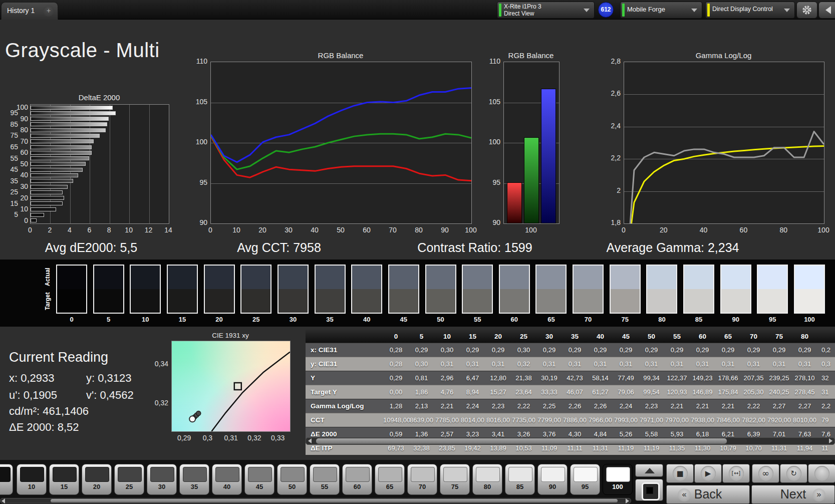 The height and width of the screenshot is (504, 835). What do you see at coordinates (708, 473) in the screenshot?
I see `play-button: ▶` at bounding box center [708, 473].